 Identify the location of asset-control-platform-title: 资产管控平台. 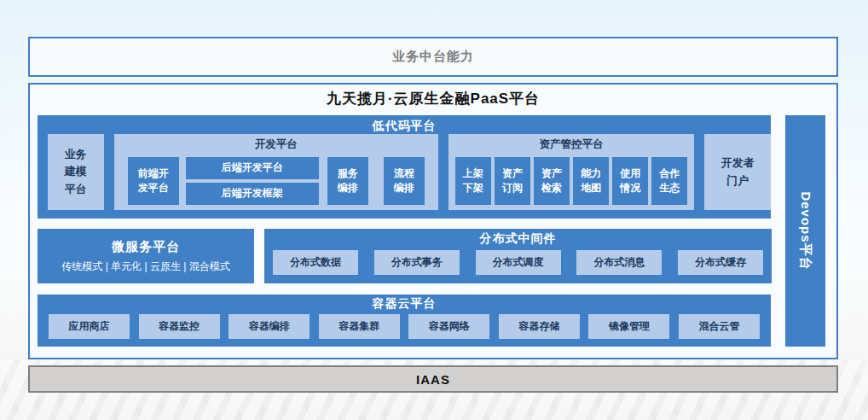
(571, 143).